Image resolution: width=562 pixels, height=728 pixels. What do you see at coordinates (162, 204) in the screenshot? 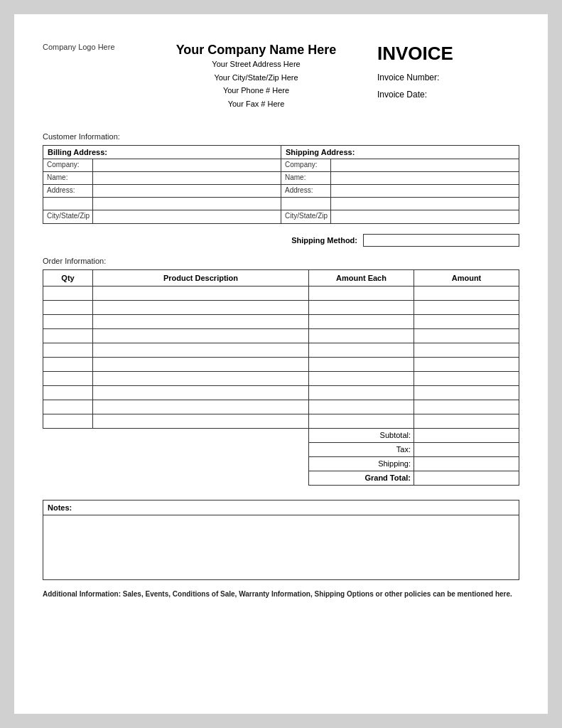
I see `billing-address-row2` at bounding box center [162, 204].